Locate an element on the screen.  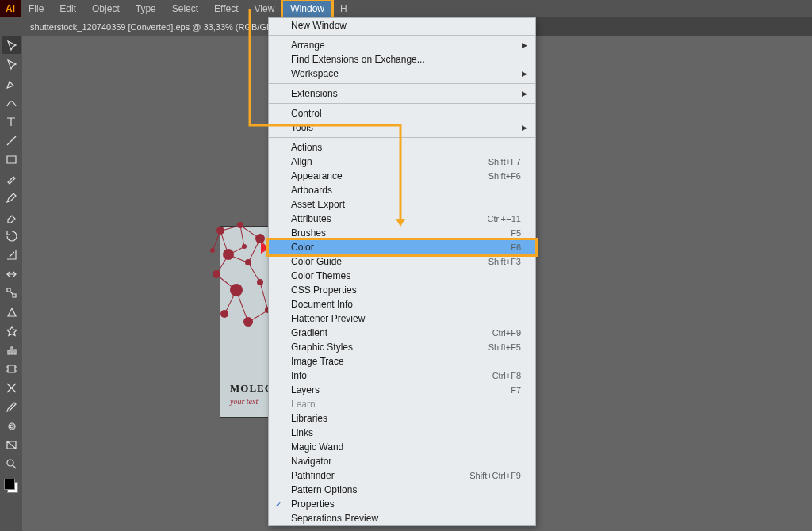
menu-item-color-themes: Color Themes is located at coordinates (402, 276).